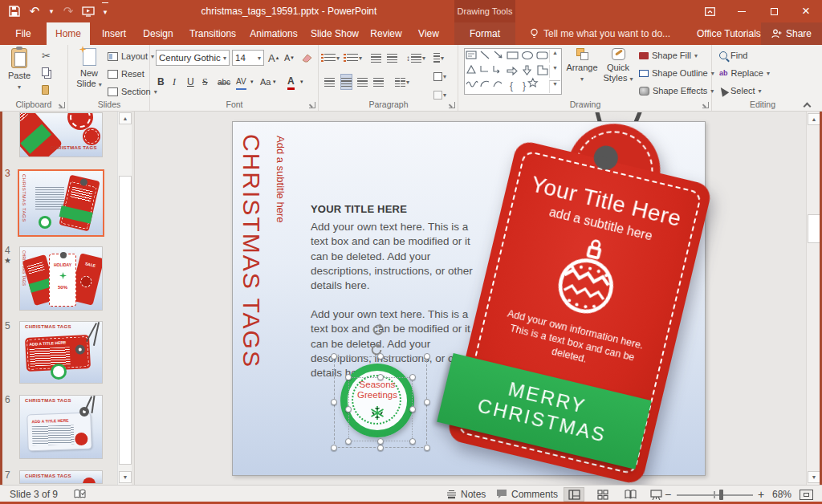 The image size is (822, 504). What do you see at coordinates (131, 56) in the screenshot?
I see `layout-button: Layout▾` at bounding box center [131, 56].